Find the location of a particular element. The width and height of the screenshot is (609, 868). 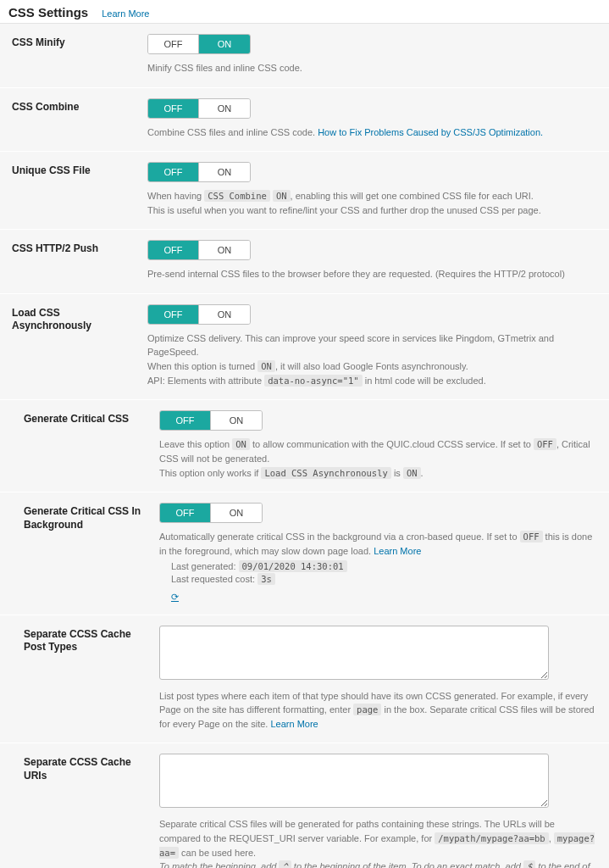

gen-ccss-toggle: OFF ON is located at coordinates (211, 420).